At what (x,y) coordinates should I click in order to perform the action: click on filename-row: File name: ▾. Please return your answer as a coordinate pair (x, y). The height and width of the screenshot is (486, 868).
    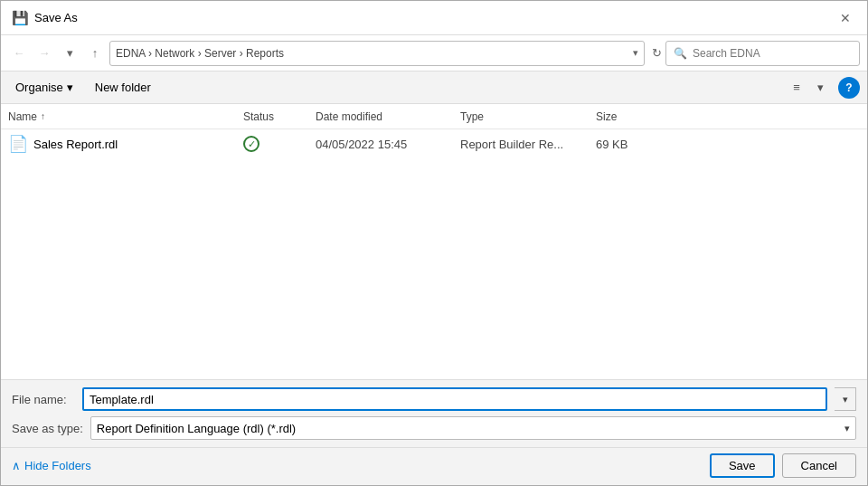
    Looking at the image, I should click on (434, 397).